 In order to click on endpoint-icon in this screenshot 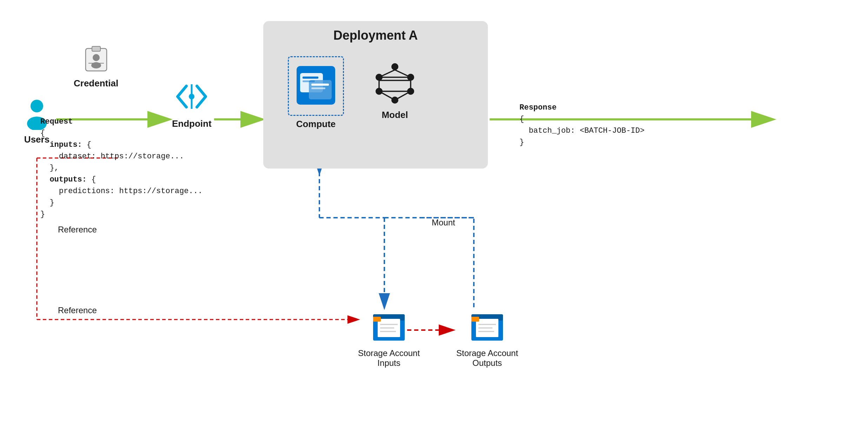, I will do `click(192, 97)`.